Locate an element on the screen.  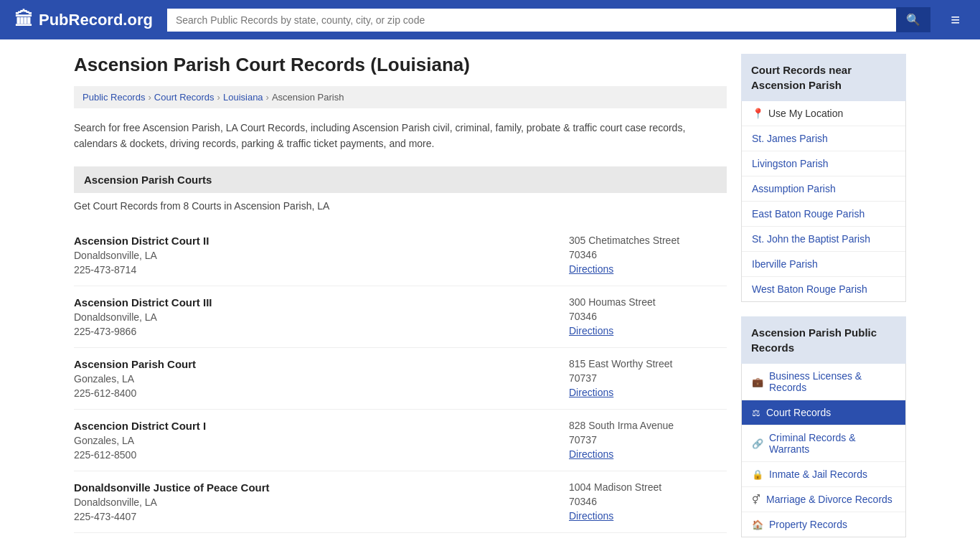
court-address: 305 Chetimatches Street is located at coordinates (648, 240).